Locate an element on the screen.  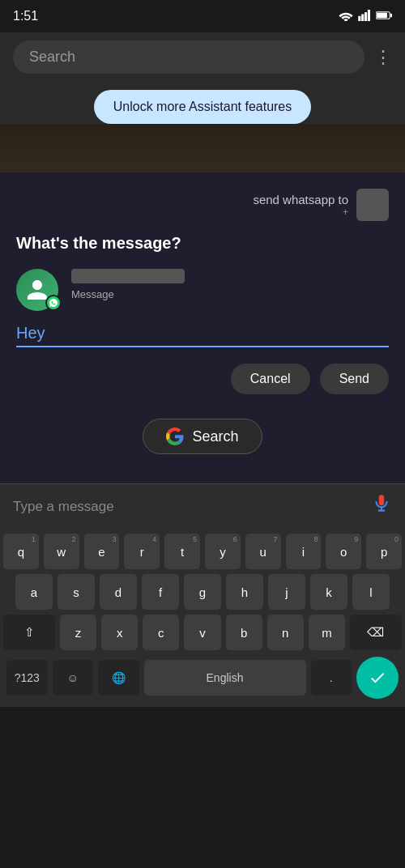
message-input-area: Hey is located at coordinates (202, 335).